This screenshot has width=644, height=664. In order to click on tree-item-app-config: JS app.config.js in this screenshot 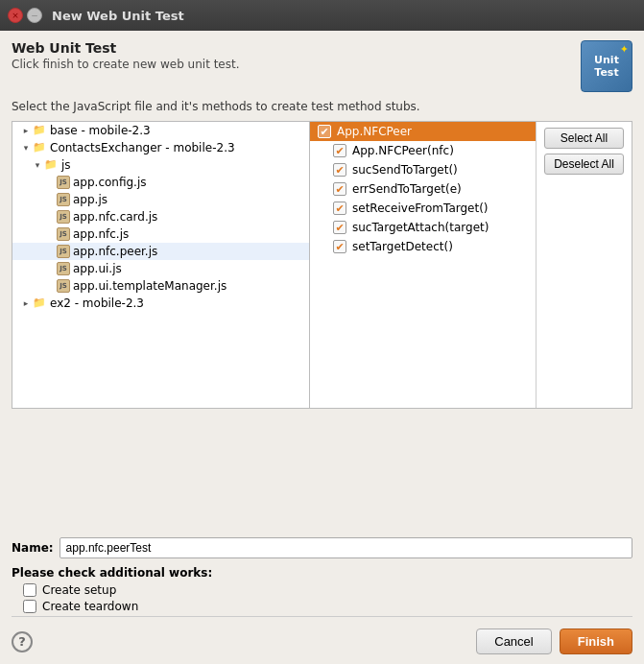, I will do `click(161, 182)`.